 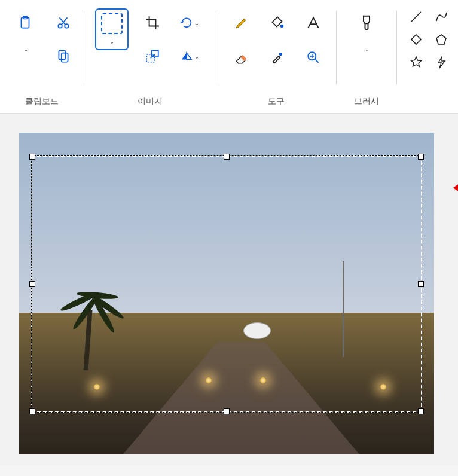 I want to click on magnifier-tool, so click(x=313, y=57).